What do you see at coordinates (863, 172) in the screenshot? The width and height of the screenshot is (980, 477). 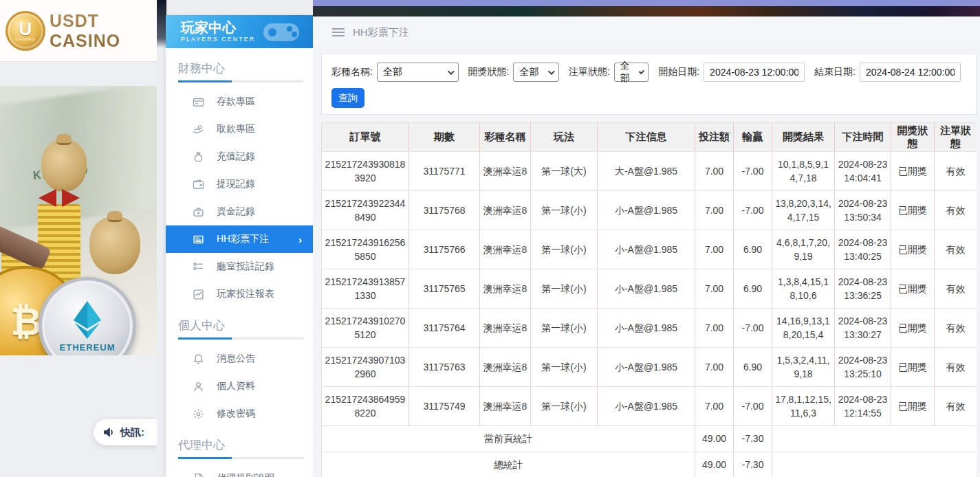 I see `table-cell: 2024-08-23 14:04:41` at bounding box center [863, 172].